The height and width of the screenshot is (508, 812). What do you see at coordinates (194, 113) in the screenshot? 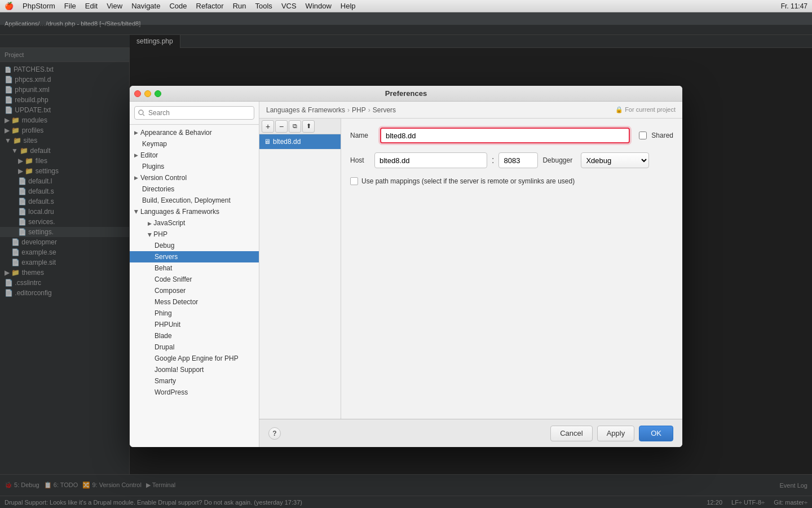
I see `search-input` at bounding box center [194, 113].